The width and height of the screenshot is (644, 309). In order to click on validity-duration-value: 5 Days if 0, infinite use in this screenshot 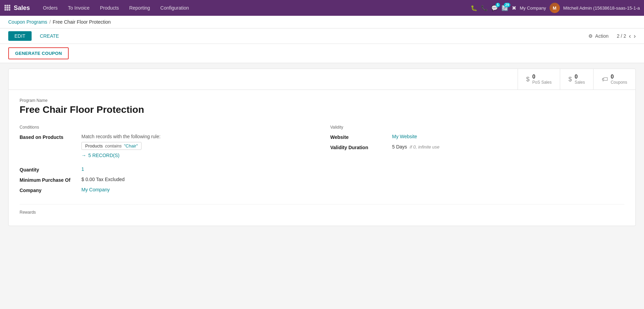, I will do `click(416, 147)`.